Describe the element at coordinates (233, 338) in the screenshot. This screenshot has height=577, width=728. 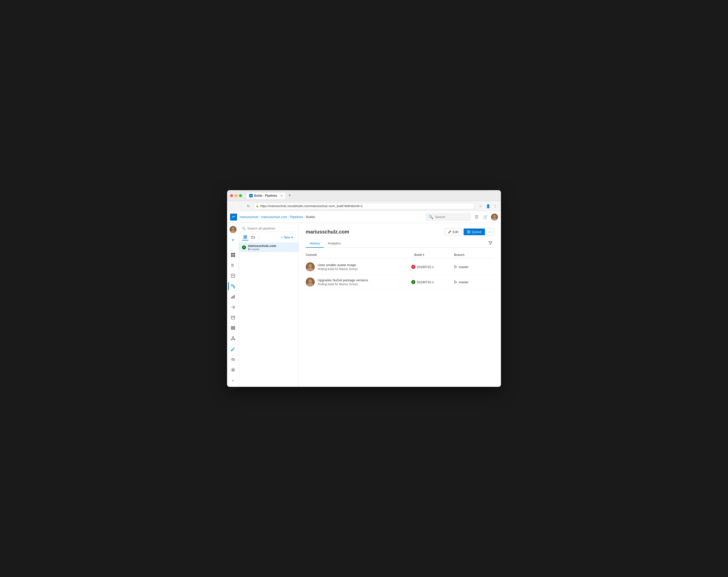
I see `deployment-groups-nav-icon` at that location.